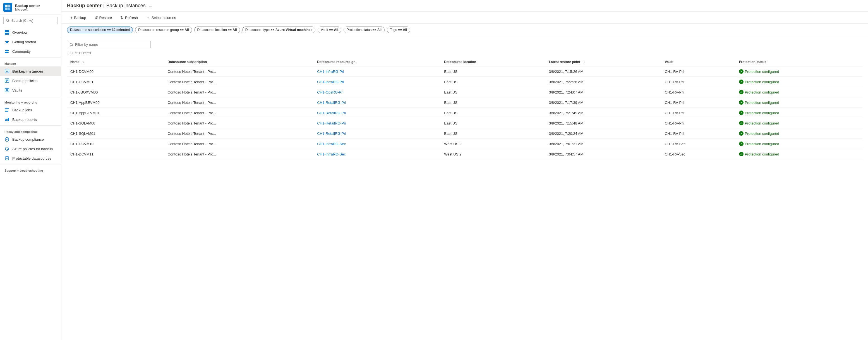  Describe the element at coordinates (30, 7) in the screenshot. I see `sidebar-header: Backup center Microsoft` at that location.